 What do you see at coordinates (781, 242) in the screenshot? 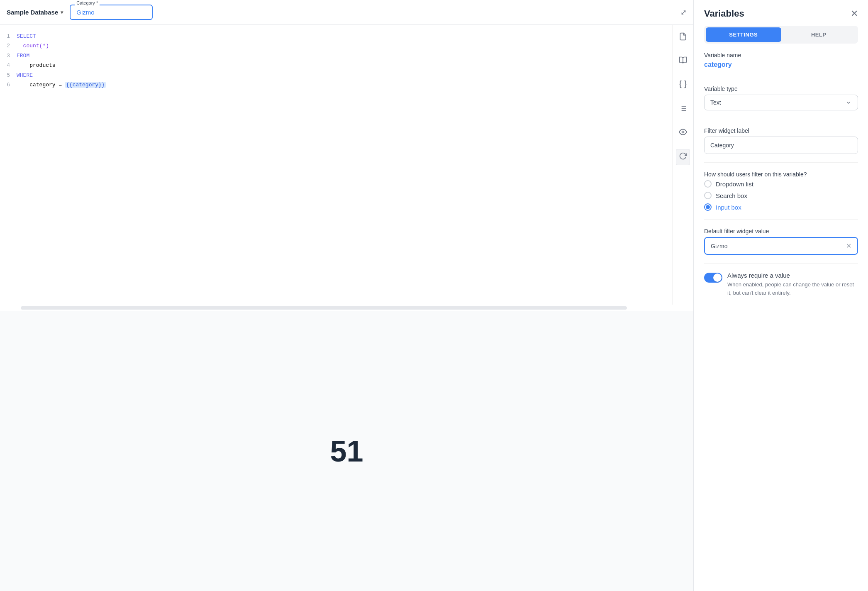
I see `default-filter-group: Default filter widget value ✕` at bounding box center [781, 242].